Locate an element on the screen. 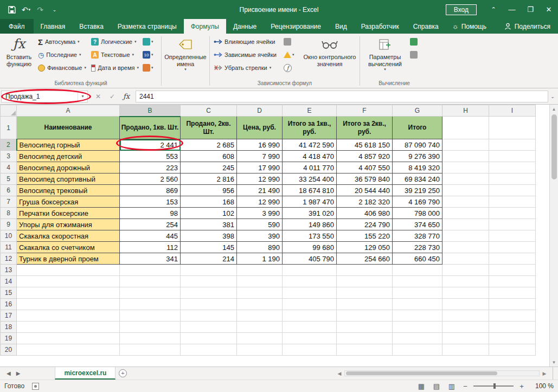 This screenshot has width=558, height=392. close-button: ✕ is located at coordinates (549, 10).